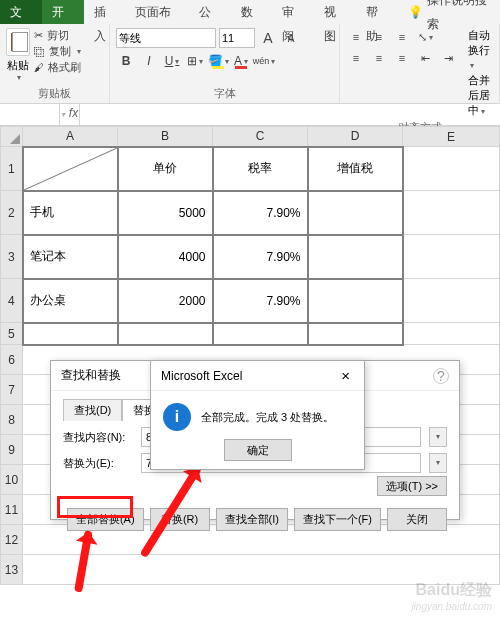 This screenshot has width=500, height=620. Describe the element at coordinates (70, 257) in the screenshot. I see `cell-a3: 笔记本` at that location.